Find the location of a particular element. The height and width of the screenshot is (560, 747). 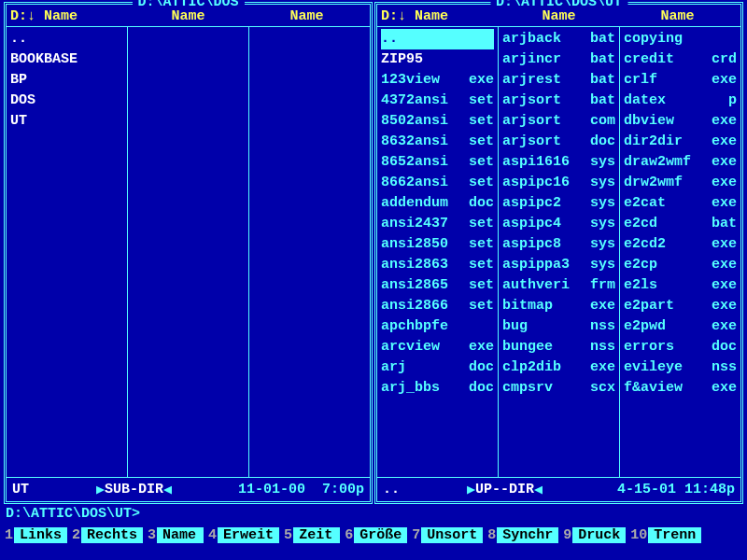

file-entry: ansi2865set is located at coordinates (437, 286).